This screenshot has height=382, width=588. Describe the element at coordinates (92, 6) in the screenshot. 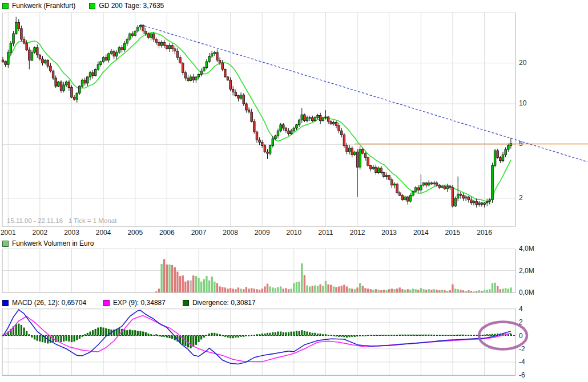

I see `gd200-series-swatch-icon` at that location.